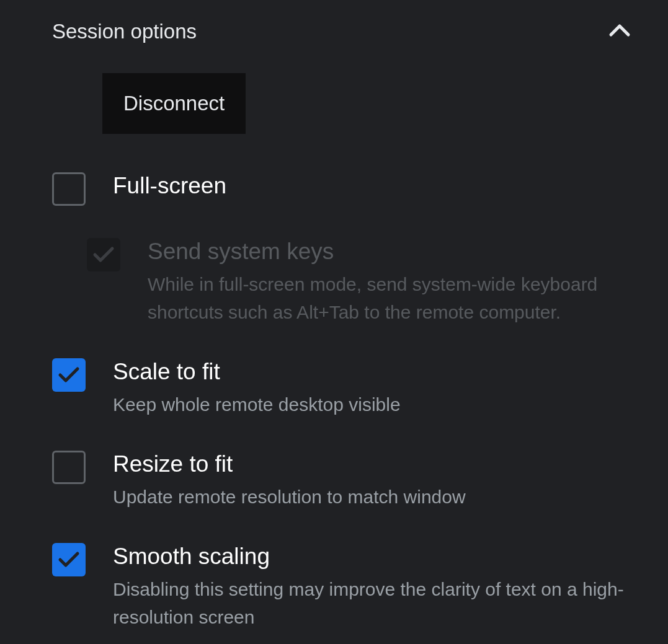 The width and height of the screenshot is (668, 644). Describe the element at coordinates (334, 32) in the screenshot. I see `session-options-header: Session options` at that location.